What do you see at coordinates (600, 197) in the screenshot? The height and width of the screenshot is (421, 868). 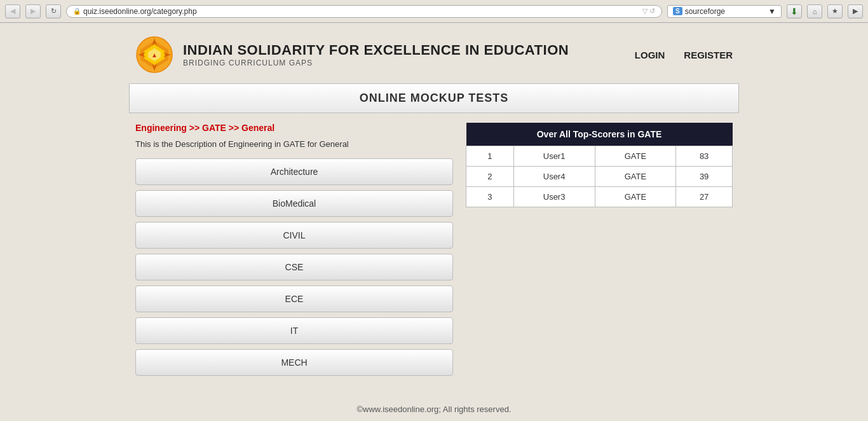 I see `table-row: 3User3GATE27` at bounding box center [600, 197].